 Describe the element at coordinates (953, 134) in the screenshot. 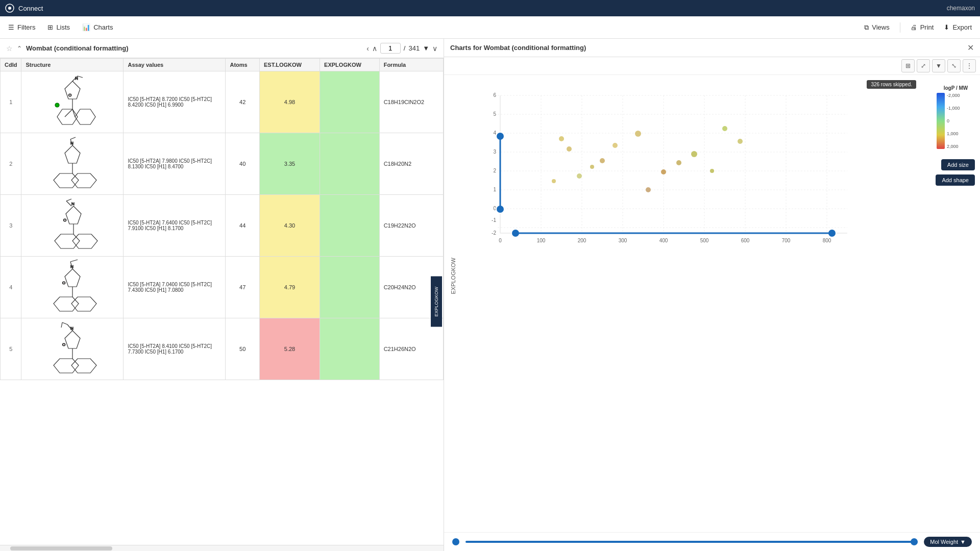

I see `legend-val-4: 1,000` at that location.